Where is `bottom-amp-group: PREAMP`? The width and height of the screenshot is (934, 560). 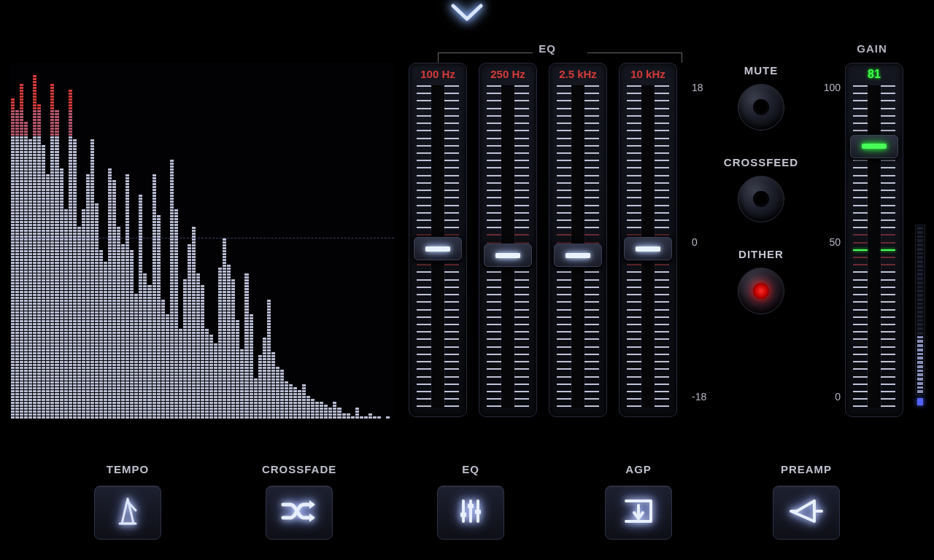 bottom-amp-group: PREAMP is located at coordinates (806, 502).